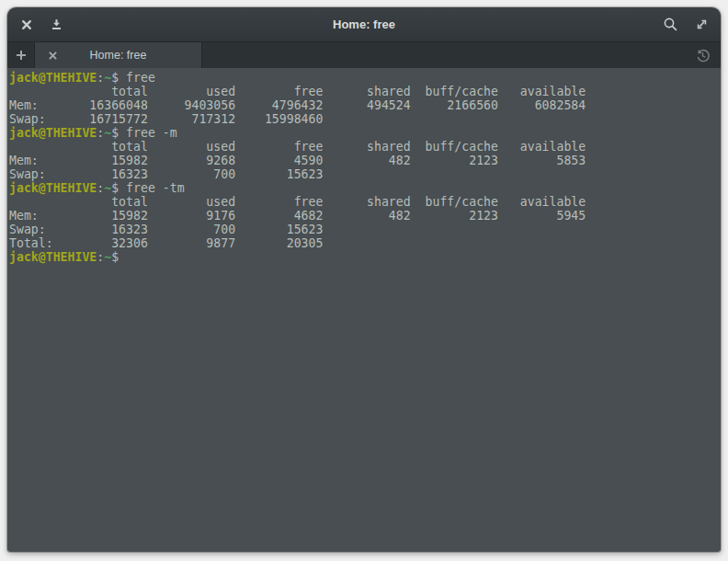 This screenshot has width=728, height=561. What do you see at coordinates (671, 24) in the screenshot?
I see `search-icon` at bounding box center [671, 24].